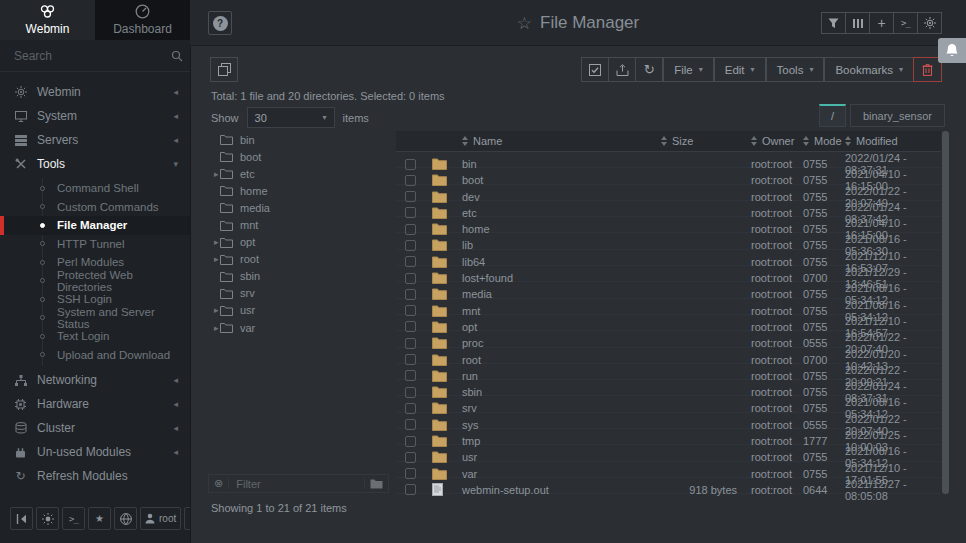 This screenshot has width=966, height=543. I want to click on table-row: binroot:root07552022/01/24 - 08:37:31, so click(668, 160).